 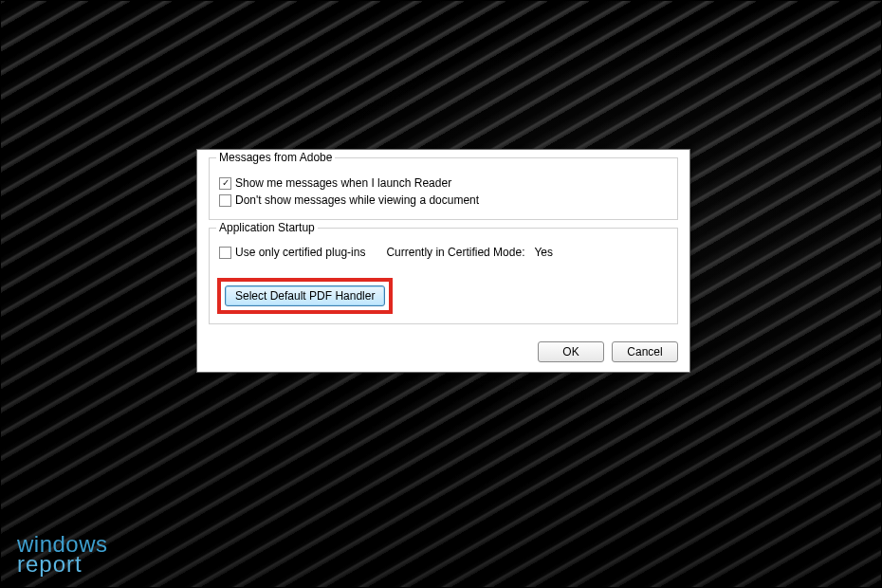 I want to click on ok-button: OK, so click(x=571, y=352).